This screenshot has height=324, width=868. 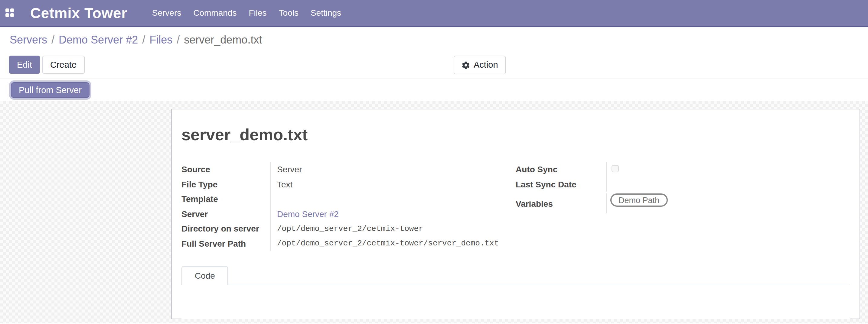 What do you see at coordinates (348, 169) in the screenshot?
I see `field-row-source: Source Server` at bounding box center [348, 169].